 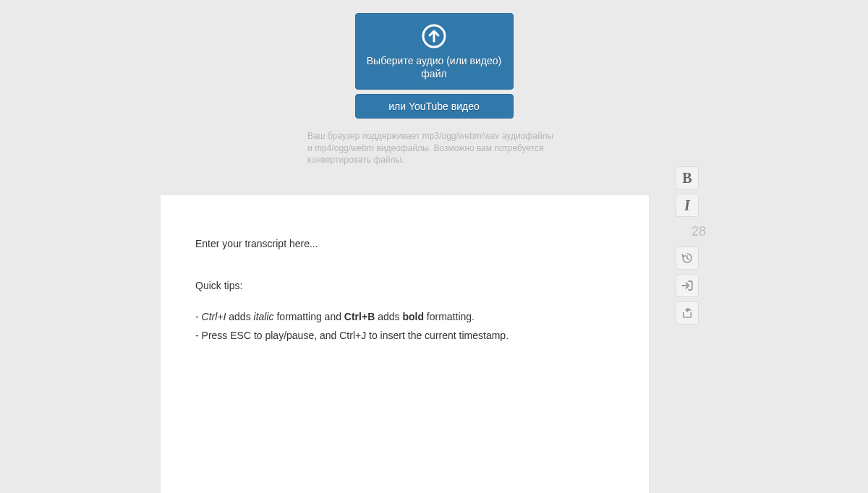 What do you see at coordinates (687, 258) in the screenshot?
I see `history-button` at bounding box center [687, 258].